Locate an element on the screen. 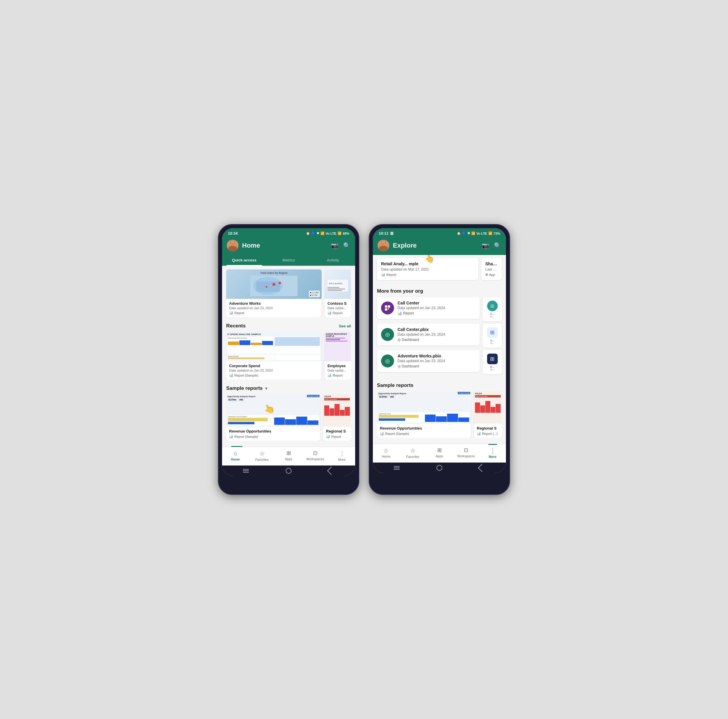  sharing-type: ⊞ App is located at coordinates (491, 275).